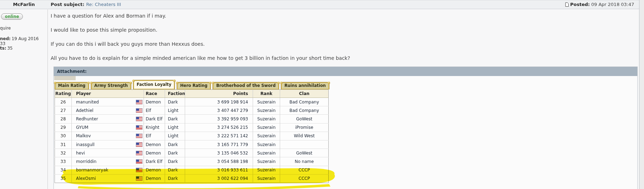  What do you see at coordinates (63, 144) in the screenshot?
I see `cell-rating: 31` at bounding box center [63, 144].